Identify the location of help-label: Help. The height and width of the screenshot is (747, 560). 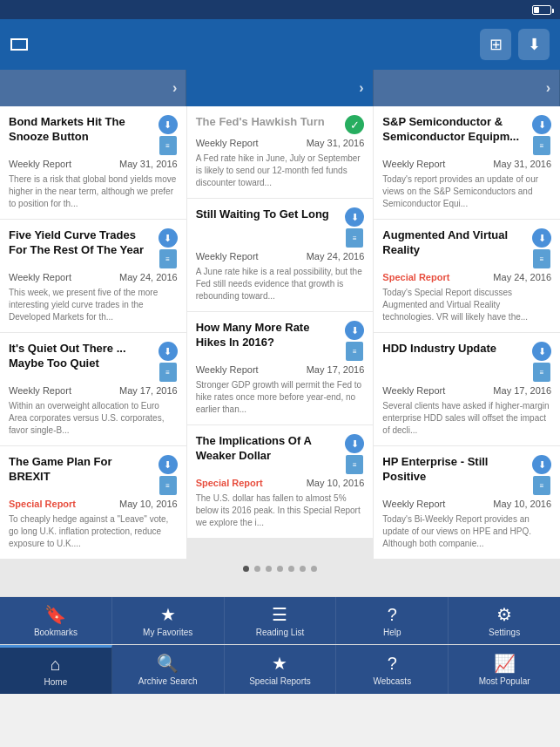
(392, 633).